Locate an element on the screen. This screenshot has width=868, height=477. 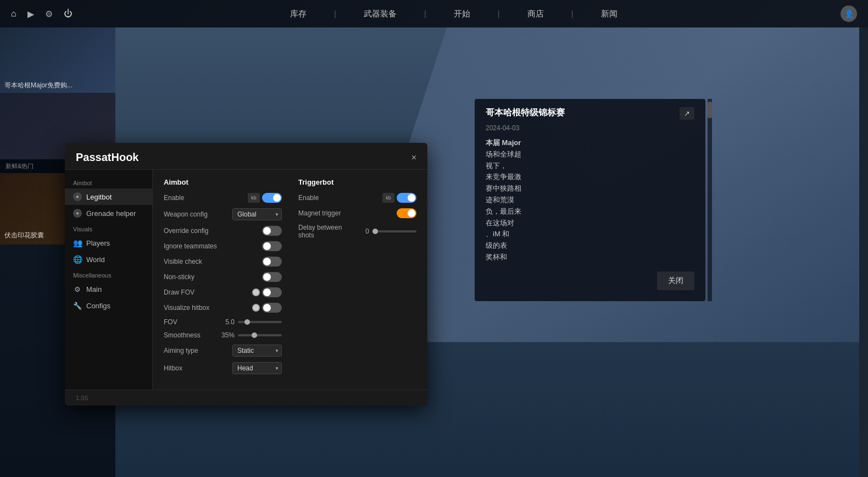
ph-trigger-enable-toggle-wrap: kb is located at coordinates (399, 198).